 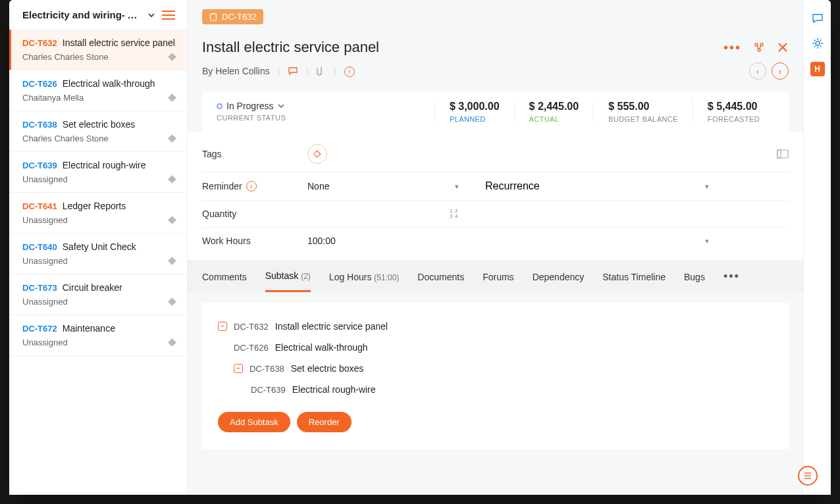 I want to click on summary-bar: In Progress CURRENT STATUS $ 3,000.00 PL…, so click(x=495, y=112).